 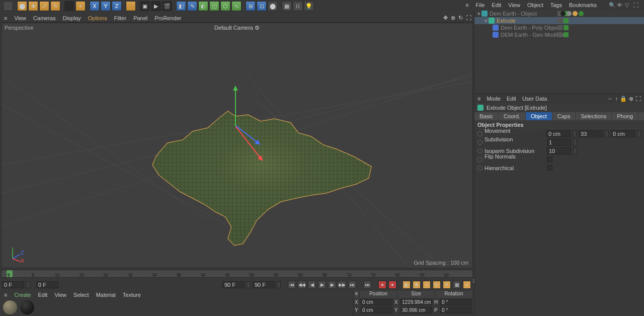 What do you see at coordinates (8, 6) in the screenshot?
I see `undo-btn` at bounding box center [8, 6].